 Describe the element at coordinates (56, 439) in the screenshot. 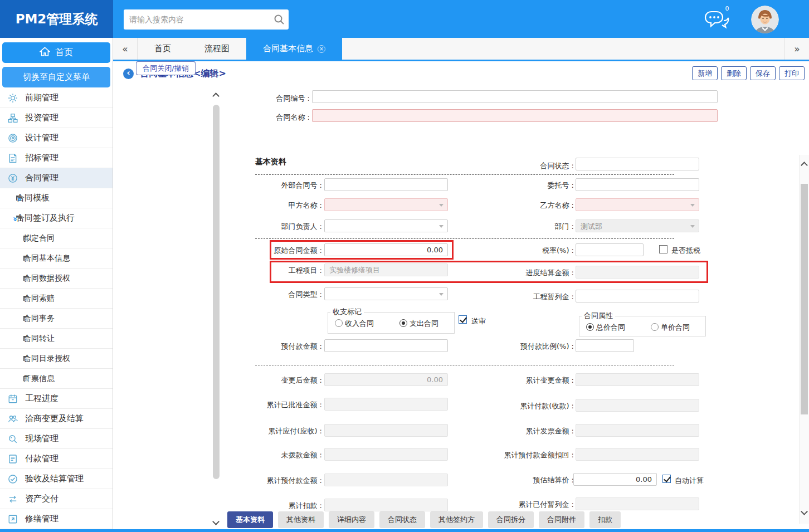

I see `sidebar-item: 现场管理` at that location.